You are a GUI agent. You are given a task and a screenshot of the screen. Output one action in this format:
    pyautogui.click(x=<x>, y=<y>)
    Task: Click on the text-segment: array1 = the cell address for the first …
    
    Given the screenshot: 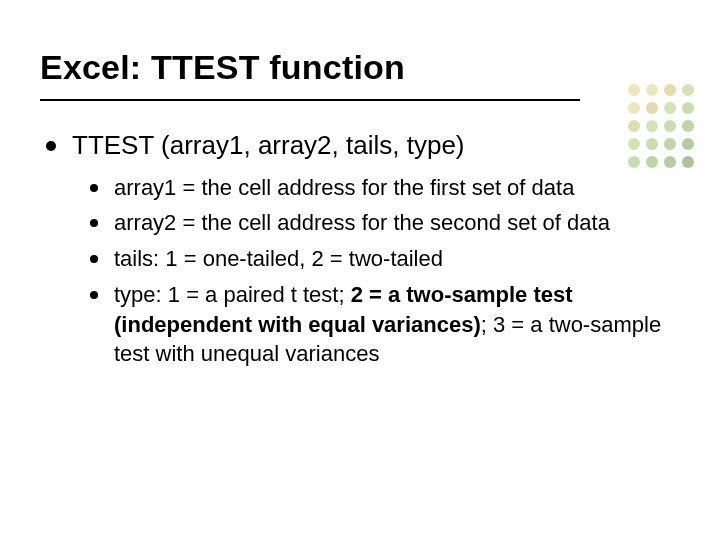 What is the action you would take?
    pyautogui.click(x=344, y=188)
    